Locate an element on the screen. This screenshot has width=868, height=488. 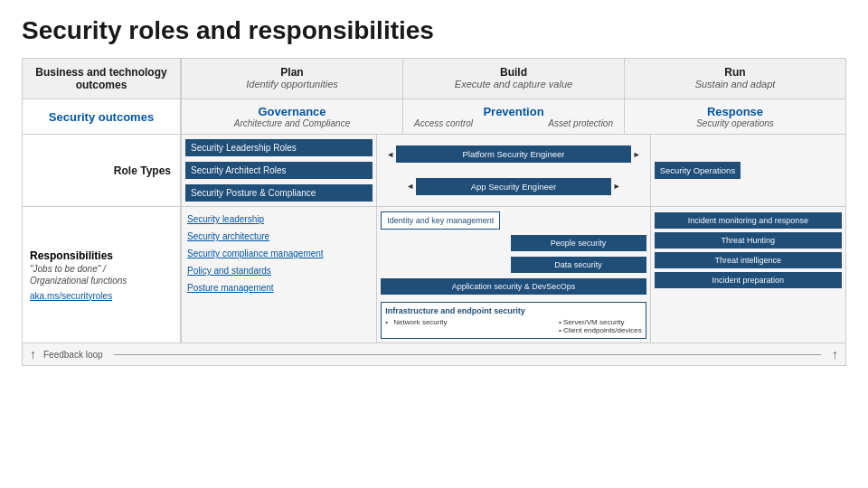
plan-header: Plan Identify opportunities is located at coordinates (291, 79).